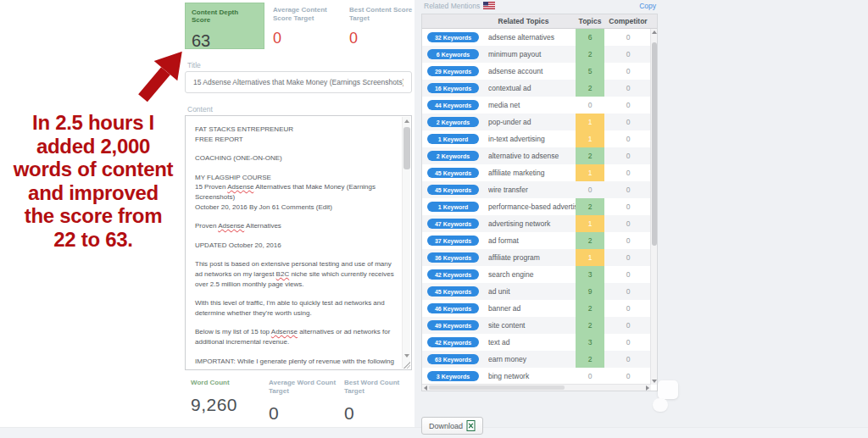 This screenshot has width=868, height=438. I want to click on best-word-count-target-value: 0, so click(381, 413).